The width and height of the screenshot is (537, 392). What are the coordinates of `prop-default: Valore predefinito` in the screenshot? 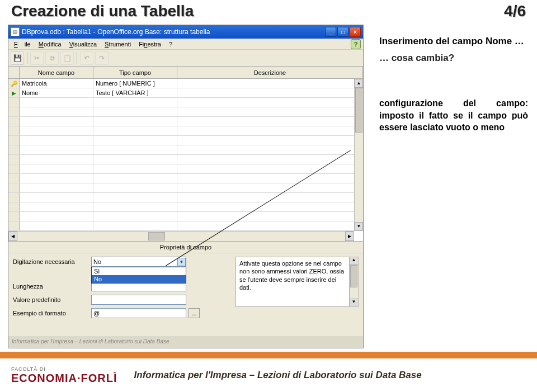 It's located at (121, 300).